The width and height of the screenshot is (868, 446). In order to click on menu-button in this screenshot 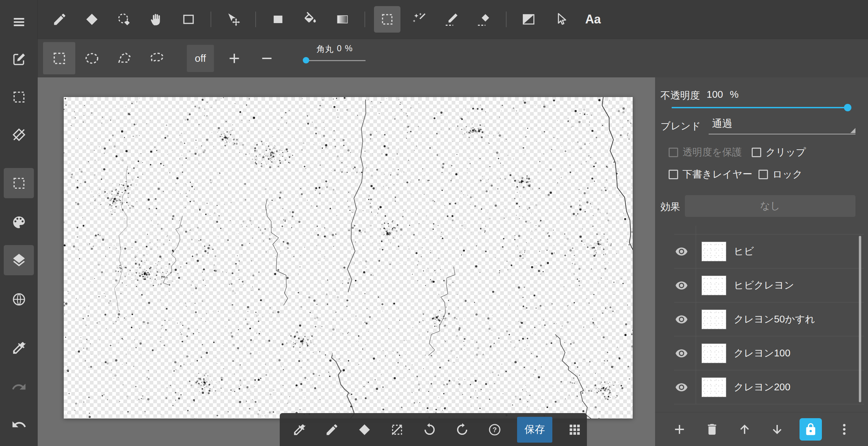, I will do `click(19, 22)`.